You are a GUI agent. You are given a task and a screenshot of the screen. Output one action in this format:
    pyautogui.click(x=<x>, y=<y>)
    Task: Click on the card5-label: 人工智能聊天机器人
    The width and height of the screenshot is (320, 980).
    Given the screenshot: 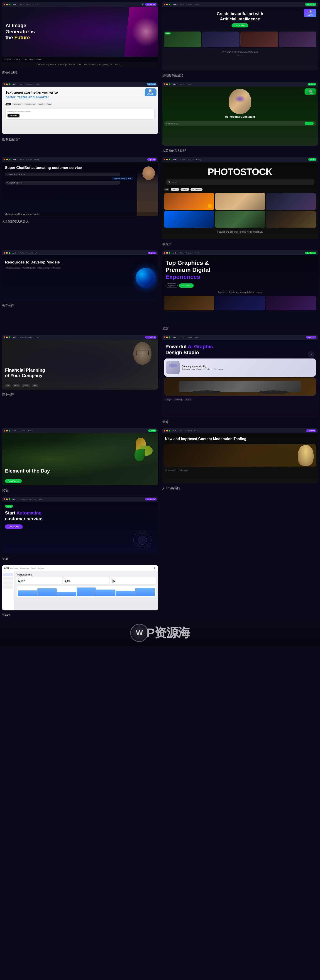 What is the action you would take?
    pyautogui.click(x=80, y=222)
    